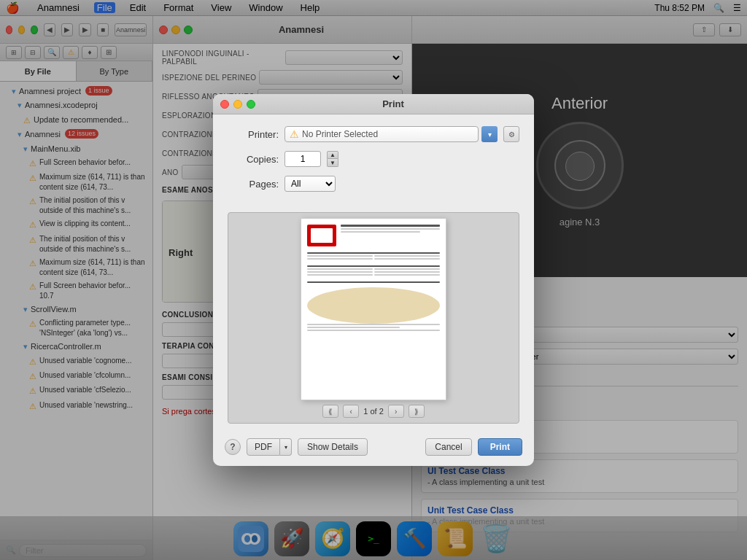  I want to click on pdf-button-group: PDF ▾, so click(269, 447).